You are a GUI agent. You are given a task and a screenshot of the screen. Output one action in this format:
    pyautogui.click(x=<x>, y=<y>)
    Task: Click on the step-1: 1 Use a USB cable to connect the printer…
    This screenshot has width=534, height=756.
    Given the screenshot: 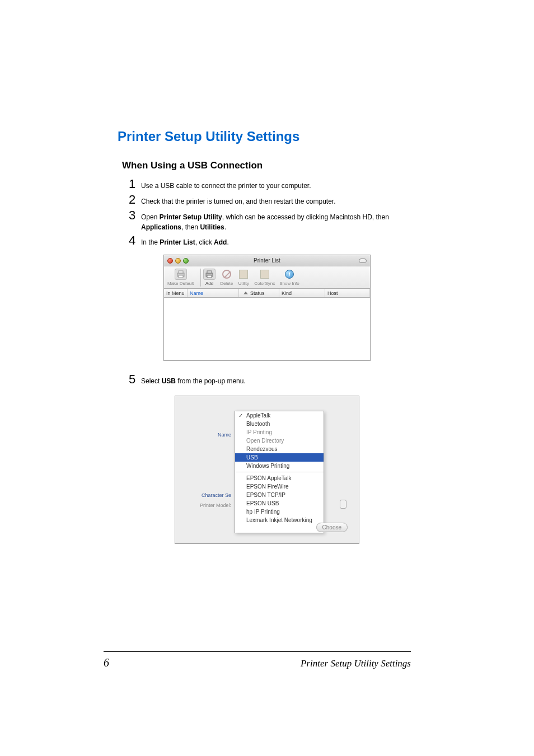 What is the action you would take?
    pyautogui.click(x=273, y=184)
    